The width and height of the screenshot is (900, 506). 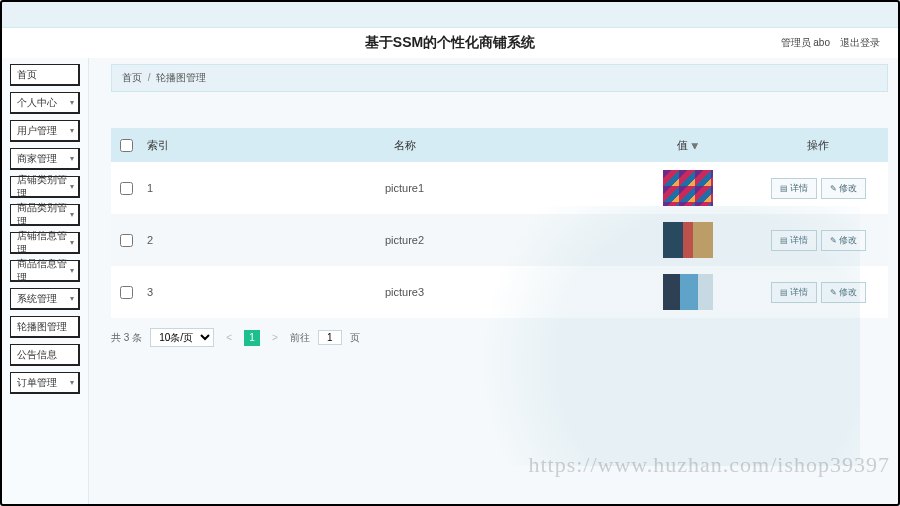 I want to click on breadcrumb-current: 轮播图管理, so click(x=181, y=78).